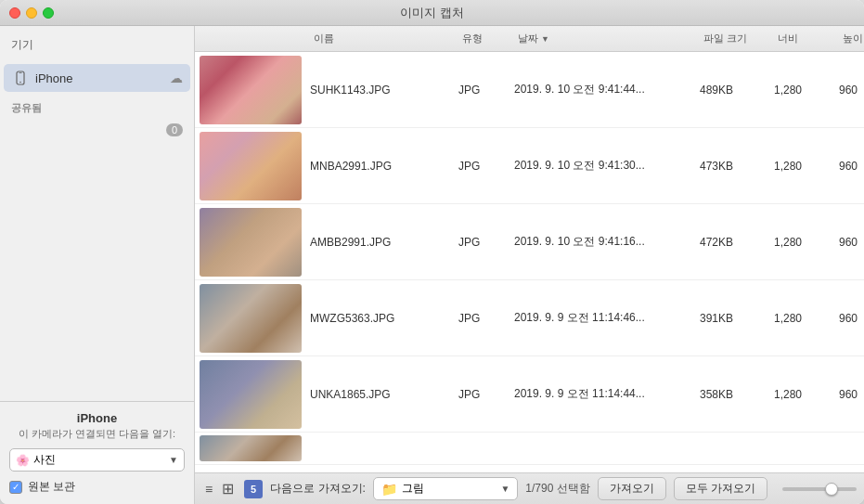 The image size is (864, 504). Describe the element at coordinates (45, 460) in the screenshot. I see `open-with-value: 사진` at that location.